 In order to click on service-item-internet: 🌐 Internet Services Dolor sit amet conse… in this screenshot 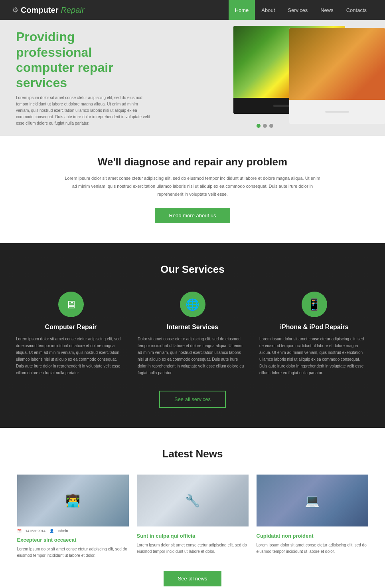, I will do `click(192, 334)`.